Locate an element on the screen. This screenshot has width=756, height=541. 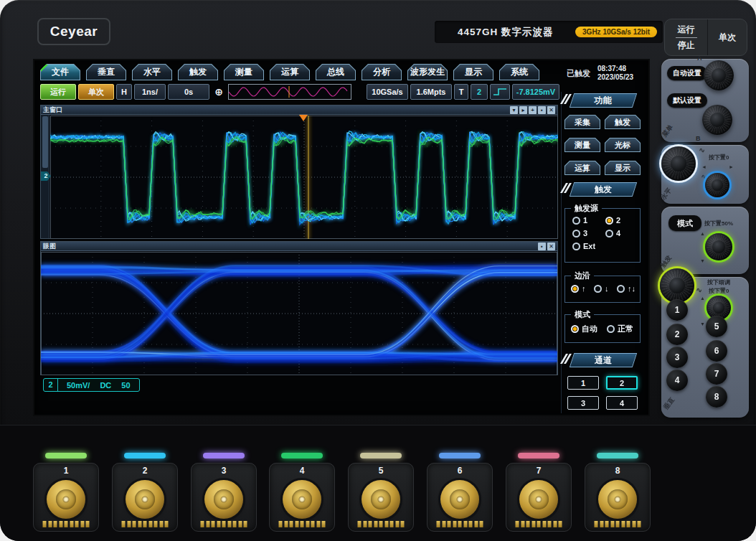
channel-4-key: 4 is located at coordinates (677, 380).